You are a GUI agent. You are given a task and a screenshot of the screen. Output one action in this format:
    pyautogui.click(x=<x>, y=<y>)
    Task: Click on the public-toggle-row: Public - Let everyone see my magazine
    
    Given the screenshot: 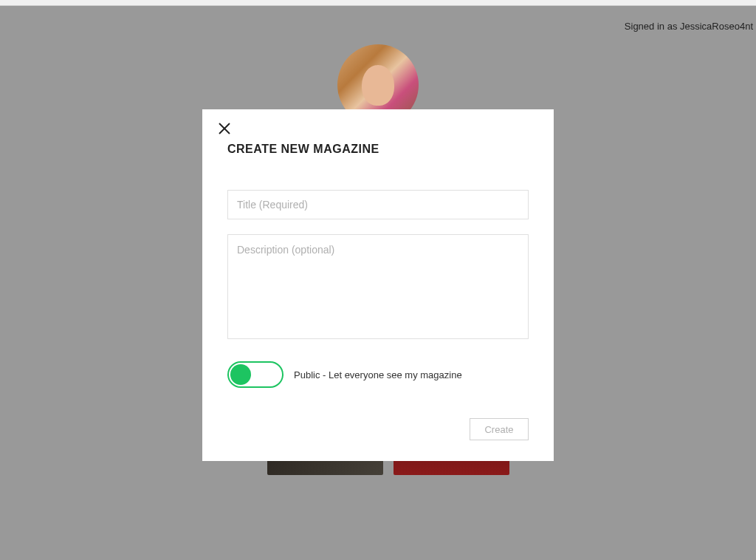 What is the action you would take?
    pyautogui.click(x=378, y=375)
    